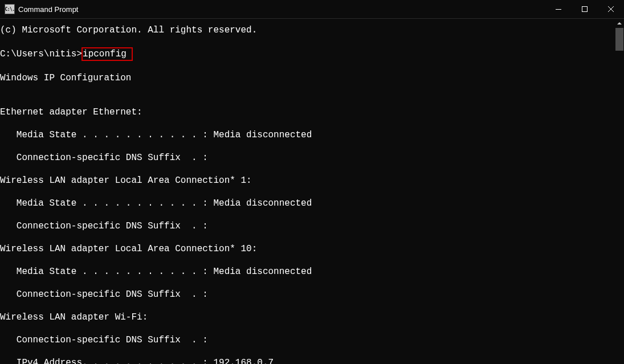 The height and width of the screenshot is (364, 624). What do you see at coordinates (41, 54) in the screenshot?
I see `prompt-path: C:\Users\nitis>` at bounding box center [41, 54].